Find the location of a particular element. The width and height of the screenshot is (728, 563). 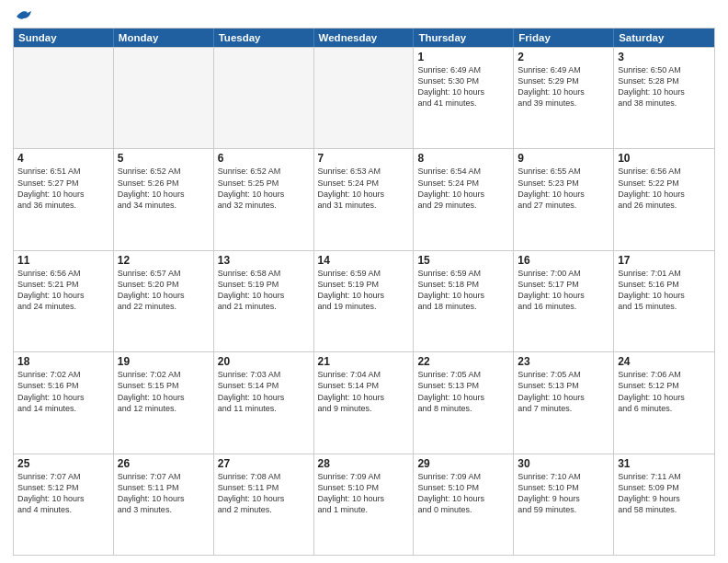

day-cell: 7Sunrise: 6:53 AM Sunset: 5:24 PM Daylig… is located at coordinates (364, 199).